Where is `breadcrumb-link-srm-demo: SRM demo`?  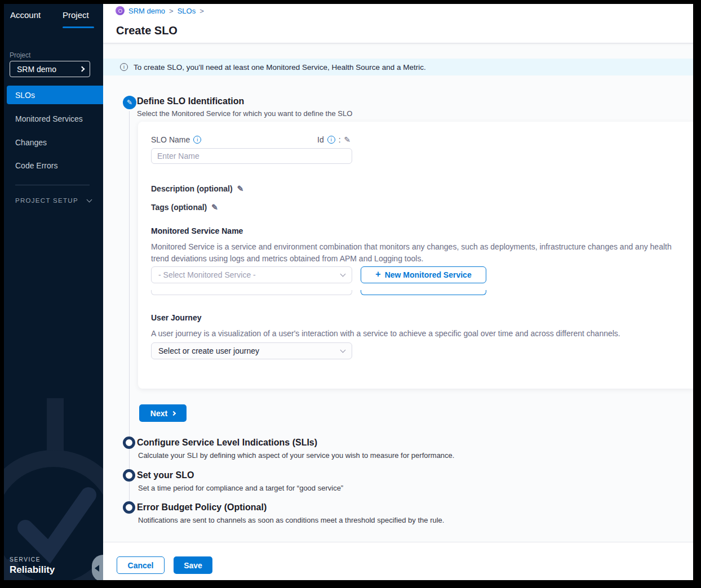
breadcrumb-link-srm-demo: SRM demo is located at coordinates (147, 11).